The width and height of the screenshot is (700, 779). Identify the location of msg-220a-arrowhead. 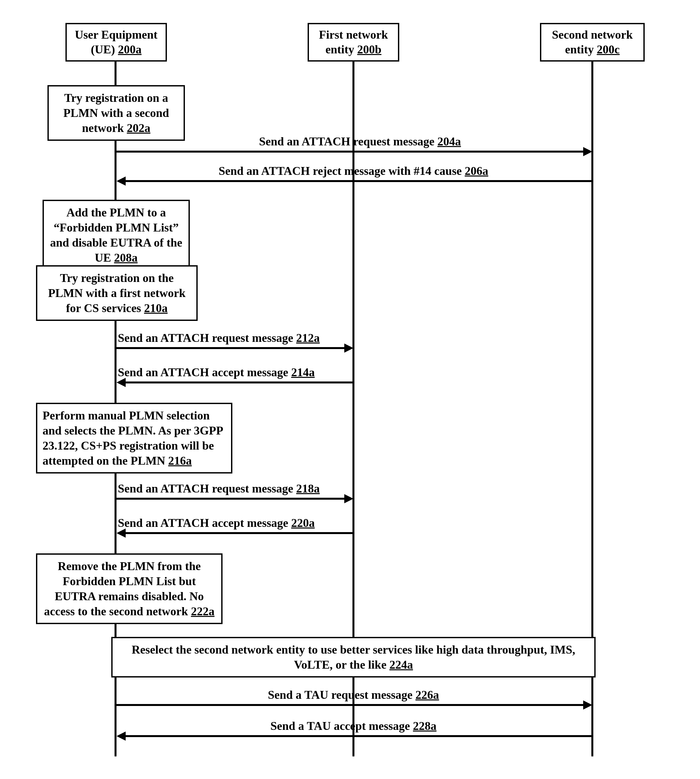
(121, 533).